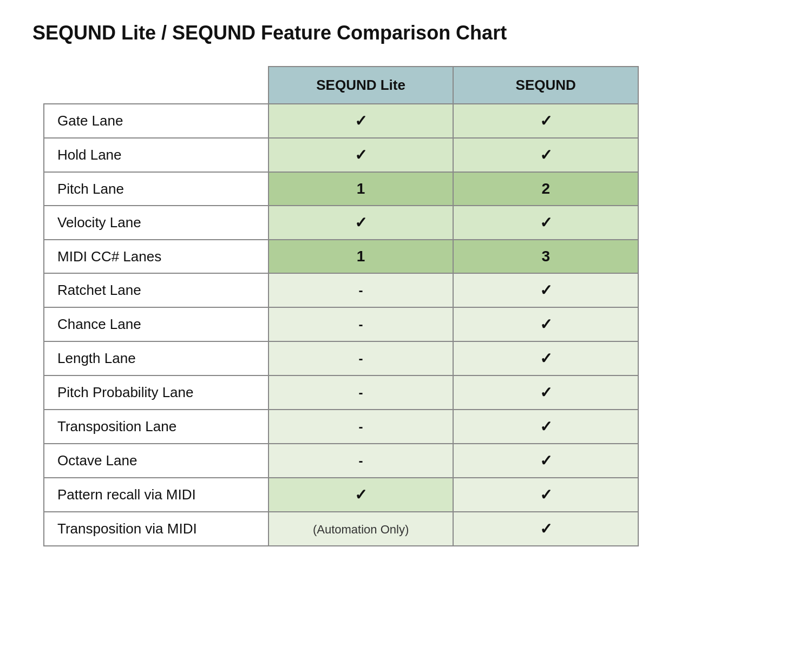 Image resolution: width=812 pixels, height=646 pixels. Describe the element at coordinates (341, 256) in the screenshot. I see `table-row: MIDI CC# Lanes13` at that location.